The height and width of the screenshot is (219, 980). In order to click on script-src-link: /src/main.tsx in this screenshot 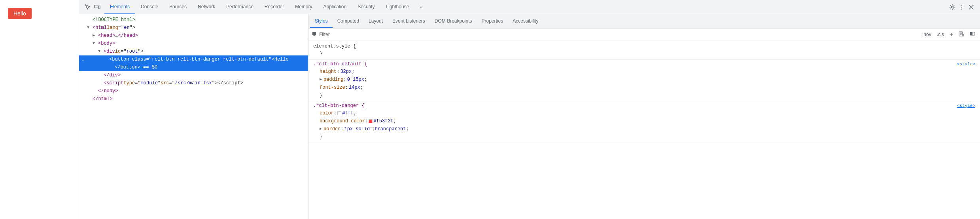, I will do `click(193, 83)`.